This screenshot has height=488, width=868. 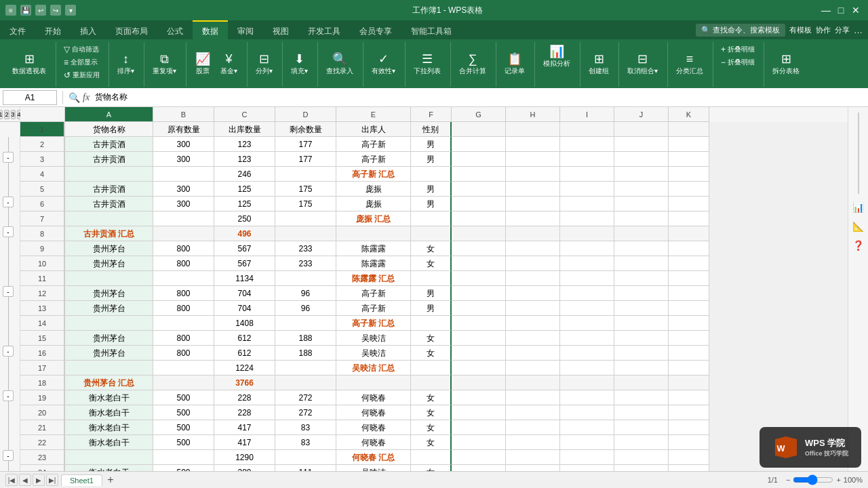 I want to click on cell: 175, so click(x=306, y=189).